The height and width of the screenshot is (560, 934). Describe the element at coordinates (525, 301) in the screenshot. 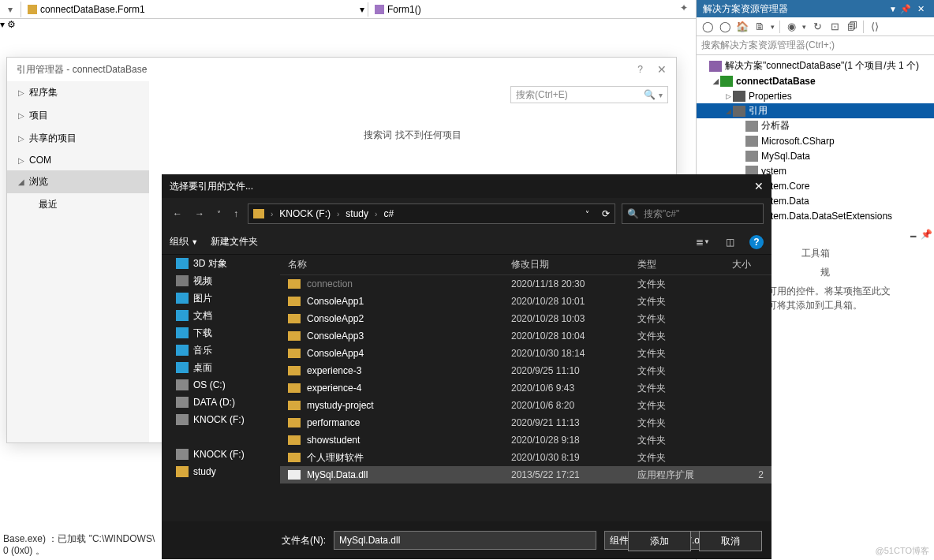

I see `file-row: ConsoleApp12020/10/28 10:01文件夹` at that location.